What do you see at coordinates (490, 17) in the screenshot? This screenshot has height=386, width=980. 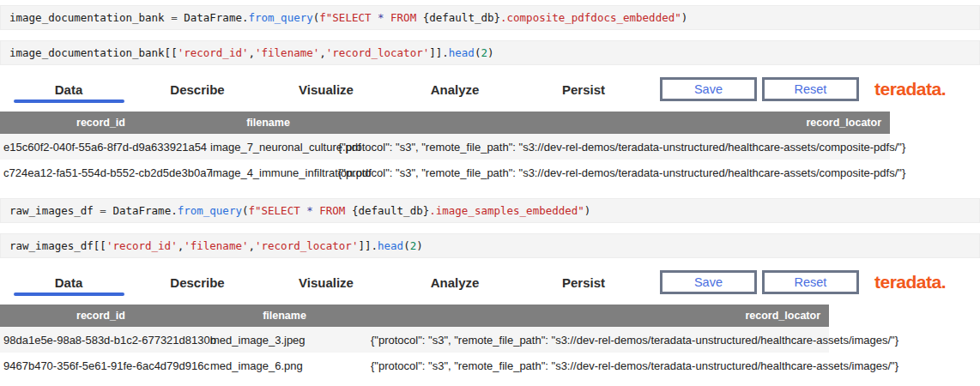 I see `code-cell-1: image_documentation_bank = DataFrame.fro…` at bounding box center [490, 17].